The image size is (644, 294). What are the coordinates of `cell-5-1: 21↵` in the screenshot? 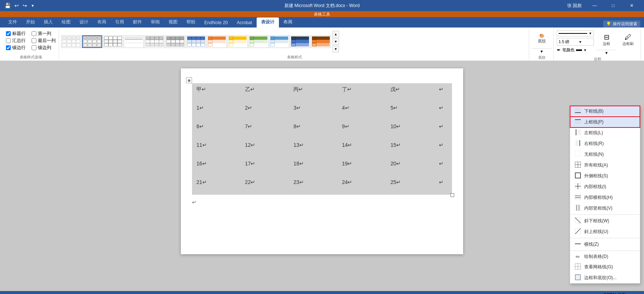 It's located at (216, 185).